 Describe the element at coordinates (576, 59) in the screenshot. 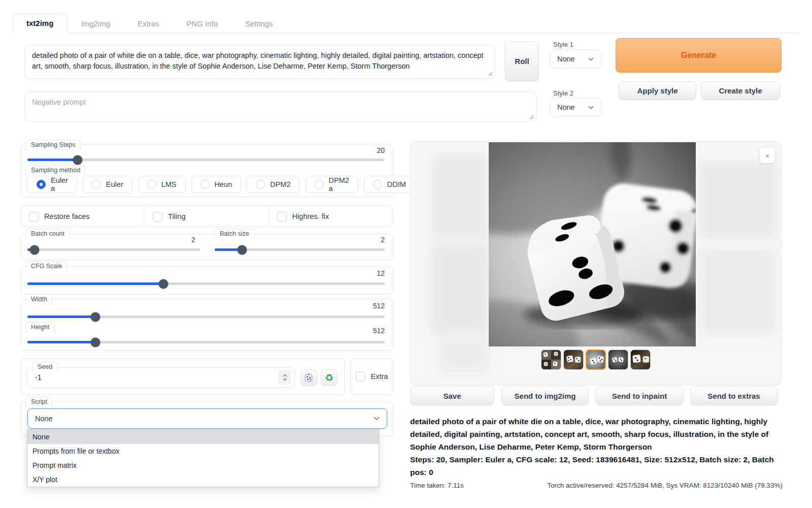

I see `style1-select: None` at that location.